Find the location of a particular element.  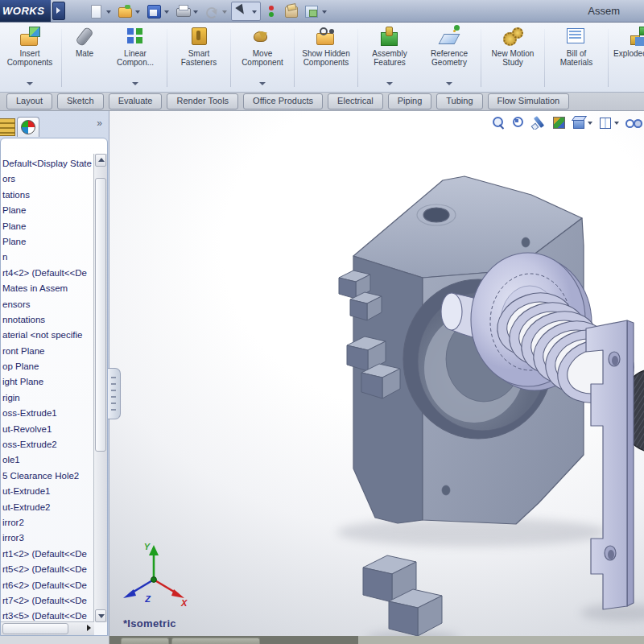

feature-tree-item: rt5<2> (Default<<De is located at coordinates (47, 570).